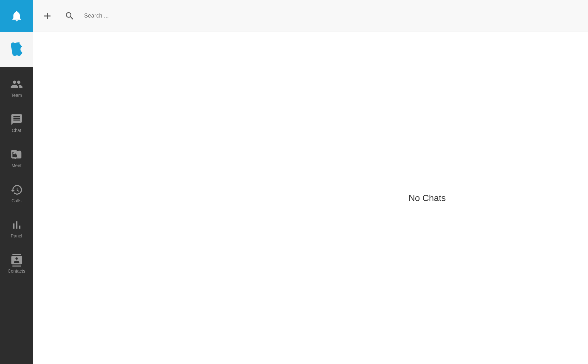 This screenshot has width=588, height=364. Describe the element at coordinates (17, 193) in the screenshot. I see `sidebar-item-calls: Calls` at that location.